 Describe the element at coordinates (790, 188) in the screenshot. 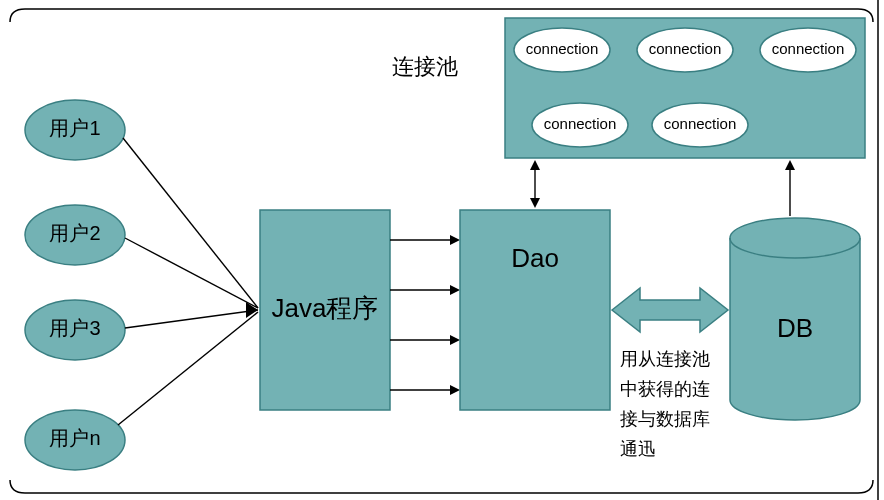

I see `db-pool-arrow` at that location.